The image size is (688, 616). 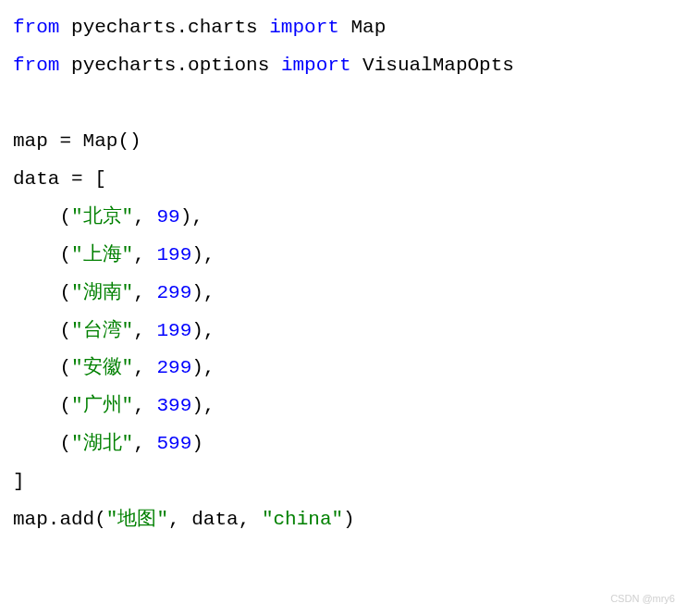 What do you see at coordinates (433, 65) in the screenshot?
I see `import-item: VisualMapOpts` at bounding box center [433, 65].